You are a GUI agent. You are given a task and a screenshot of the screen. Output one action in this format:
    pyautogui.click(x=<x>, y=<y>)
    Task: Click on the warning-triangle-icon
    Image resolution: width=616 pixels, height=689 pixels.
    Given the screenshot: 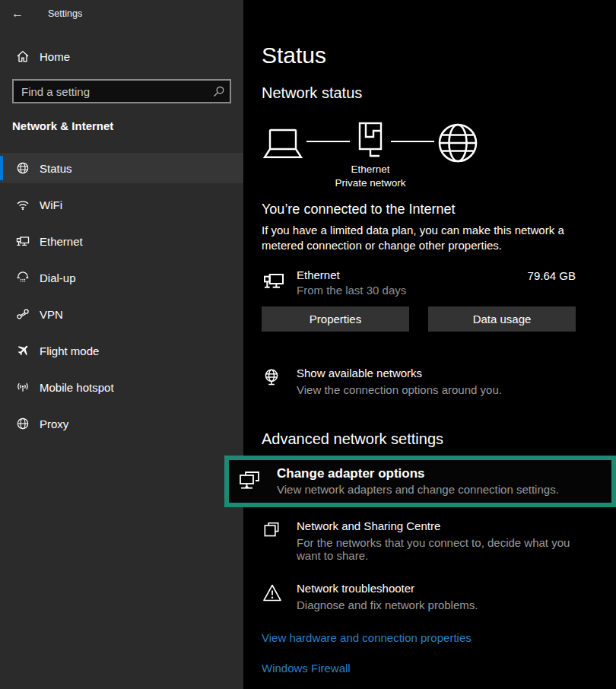 What is the action you would take?
    pyautogui.click(x=272, y=593)
    